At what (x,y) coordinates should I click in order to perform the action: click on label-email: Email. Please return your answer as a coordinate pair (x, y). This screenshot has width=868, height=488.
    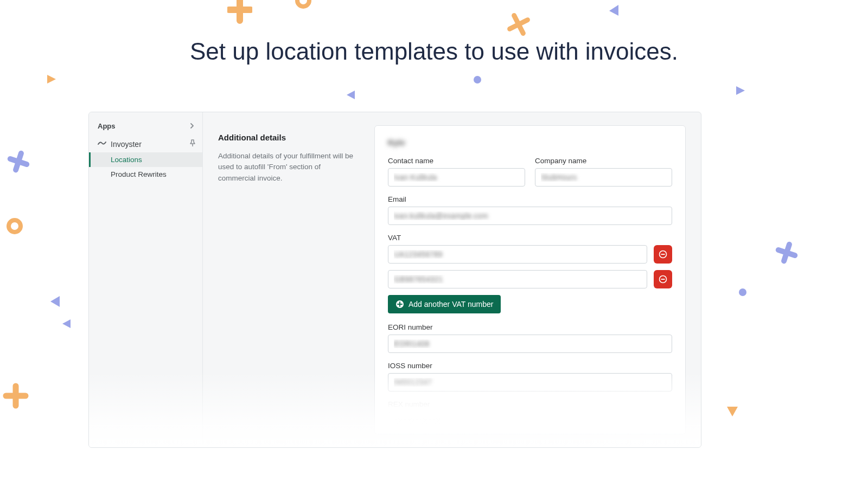
    Looking at the image, I should click on (530, 200).